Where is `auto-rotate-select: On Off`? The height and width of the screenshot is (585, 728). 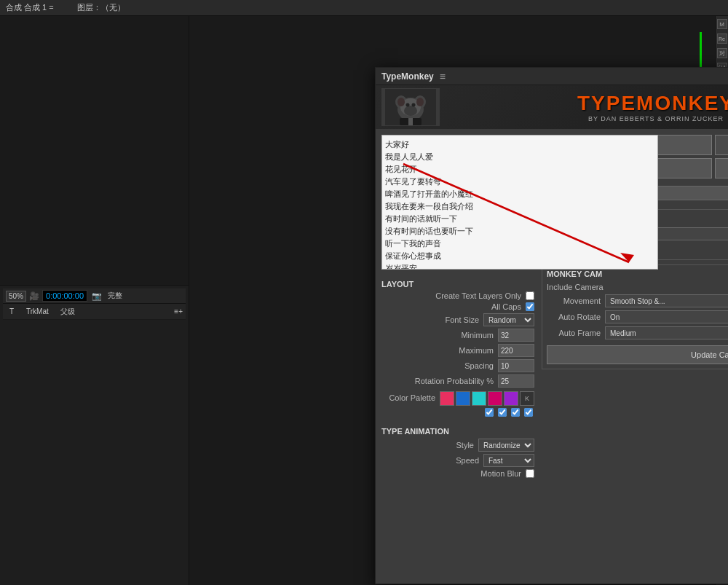 auto-rotate-select: On Off is located at coordinates (667, 317).